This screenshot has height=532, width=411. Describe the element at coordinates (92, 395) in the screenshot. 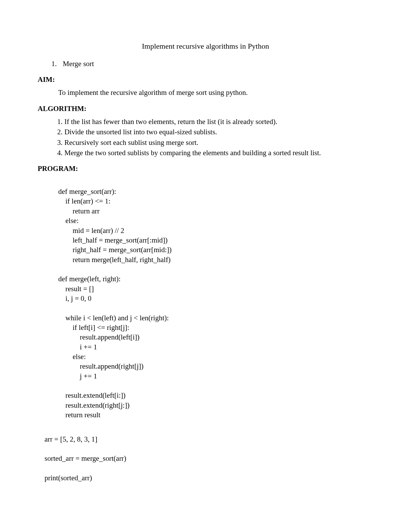

I see `code-line: result.extend(left[i:])` at that location.